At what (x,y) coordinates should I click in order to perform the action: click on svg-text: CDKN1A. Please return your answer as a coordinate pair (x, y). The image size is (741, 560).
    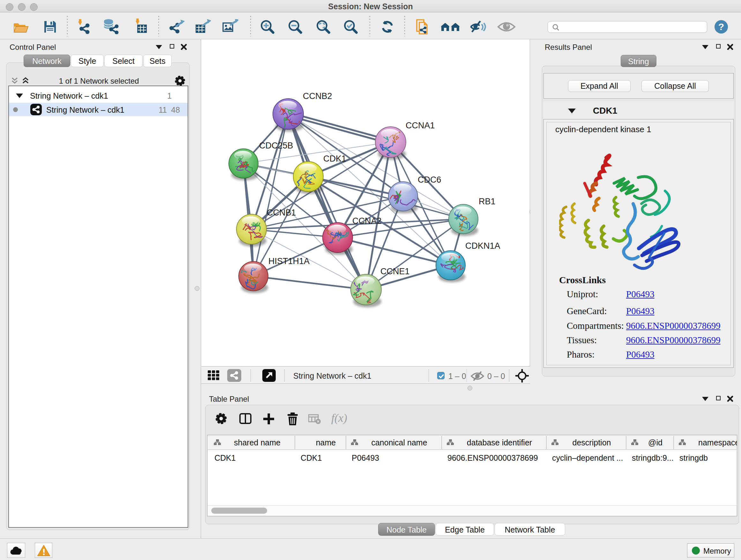
    Looking at the image, I should click on (483, 246).